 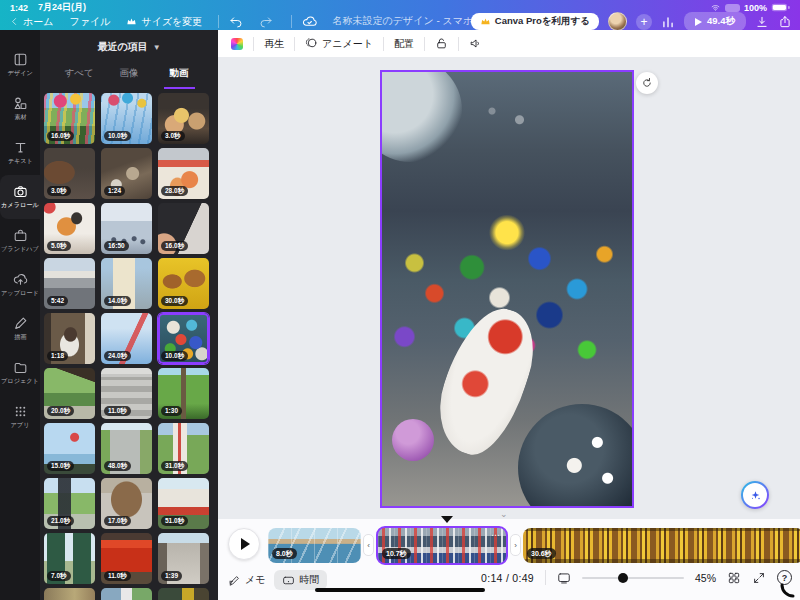 I want to click on media-thumb-shrine-window: 1:18, so click(x=70, y=338).